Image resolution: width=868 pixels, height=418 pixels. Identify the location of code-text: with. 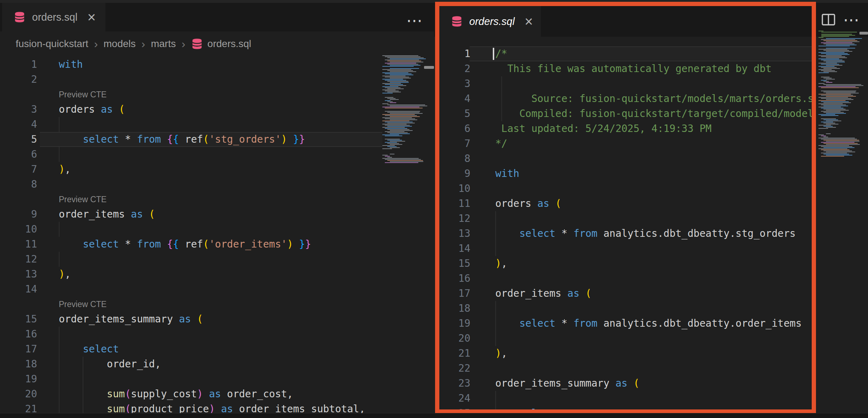
(507, 174).